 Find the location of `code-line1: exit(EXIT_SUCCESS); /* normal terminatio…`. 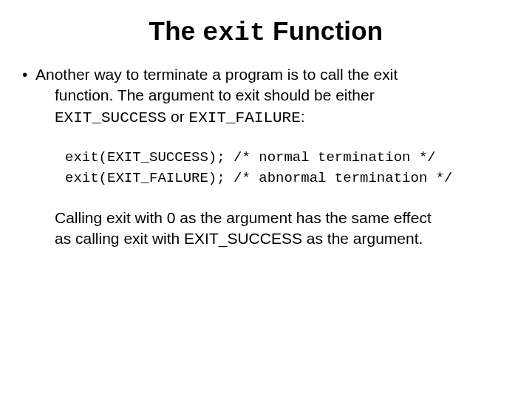

code-line1: exit(EXIT_SUCCESS); /* normal terminatio… is located at coordinates (250, 157).